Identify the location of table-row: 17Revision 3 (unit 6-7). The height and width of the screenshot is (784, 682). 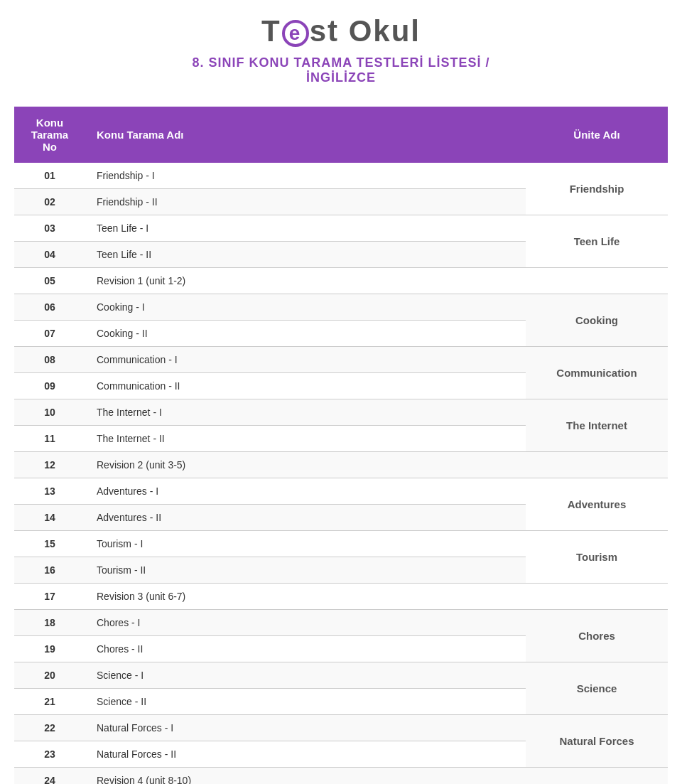
(341, 597).